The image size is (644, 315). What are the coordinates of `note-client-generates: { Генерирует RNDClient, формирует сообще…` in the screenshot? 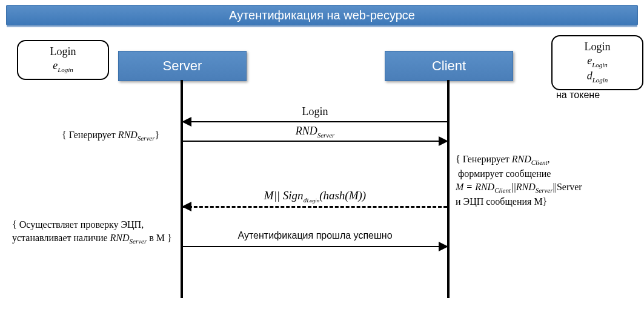 It's located at (546, 181).